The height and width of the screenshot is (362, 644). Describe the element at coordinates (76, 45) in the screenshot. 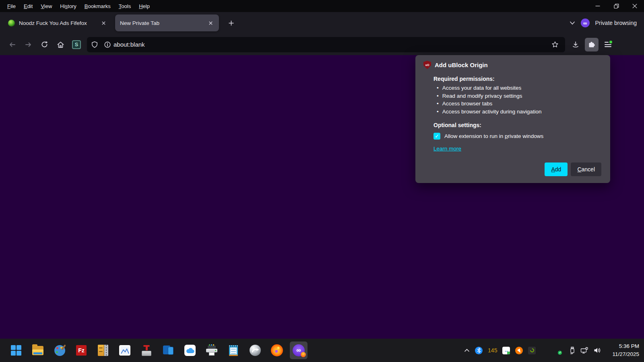

I see `stylus-icon: S` at that location.